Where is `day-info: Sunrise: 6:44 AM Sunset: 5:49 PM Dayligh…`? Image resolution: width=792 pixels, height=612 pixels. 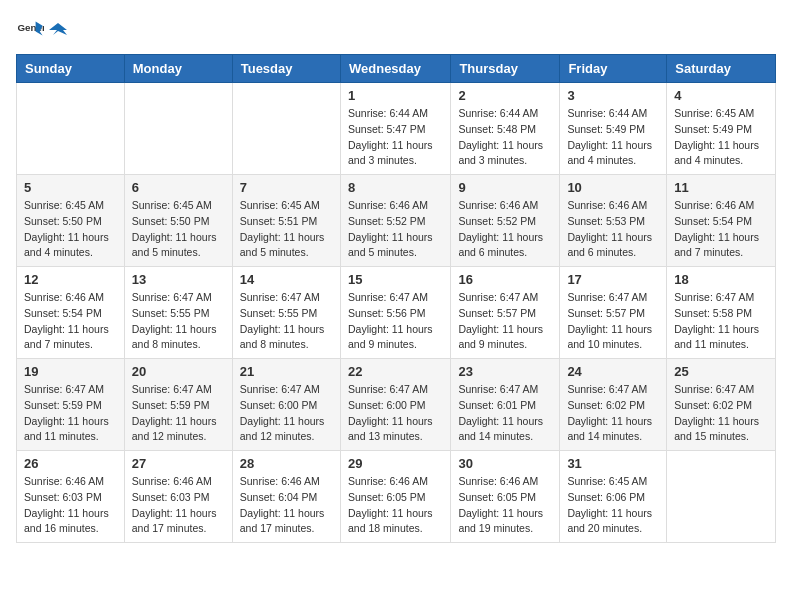
day-info: Sunrise: 6:44 AM Sunset: 5:49 PM Dayligh… is located at coordinates (613, 138).